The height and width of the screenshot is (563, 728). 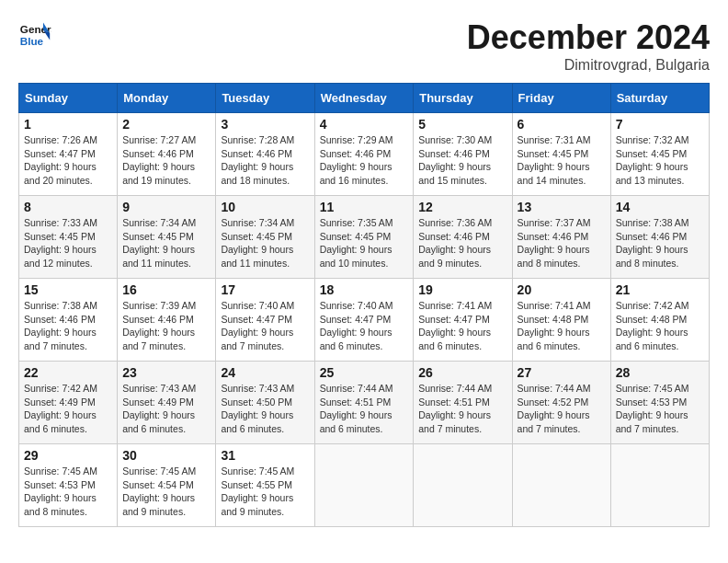 What do you see at coordinates (265, 320) in the screenshot?
I see `calendar-cell: 17 Sunrise: 7:40 AM Sunset: 4:47 PM Dayl…` at bounding box center [265, 320].